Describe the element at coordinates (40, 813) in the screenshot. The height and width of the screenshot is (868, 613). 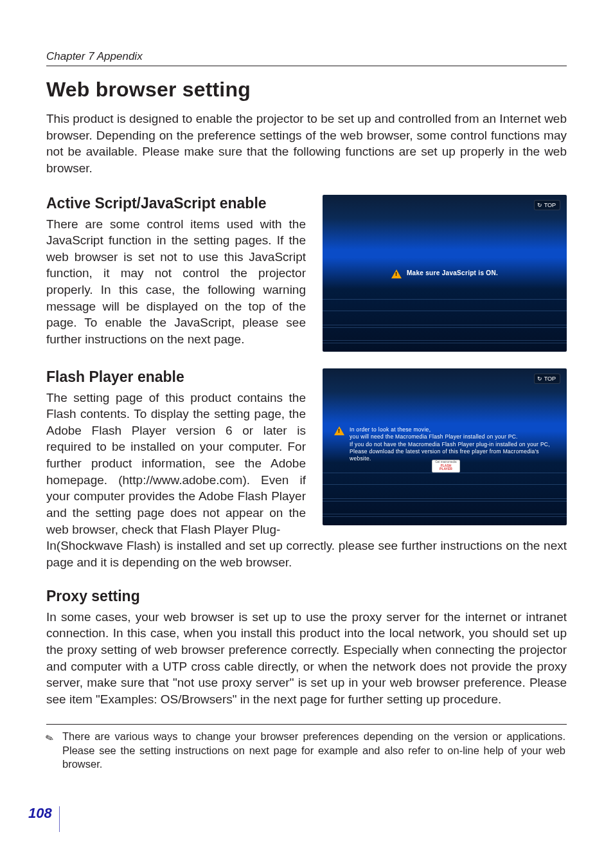
I see `page-number: 108` at that location.